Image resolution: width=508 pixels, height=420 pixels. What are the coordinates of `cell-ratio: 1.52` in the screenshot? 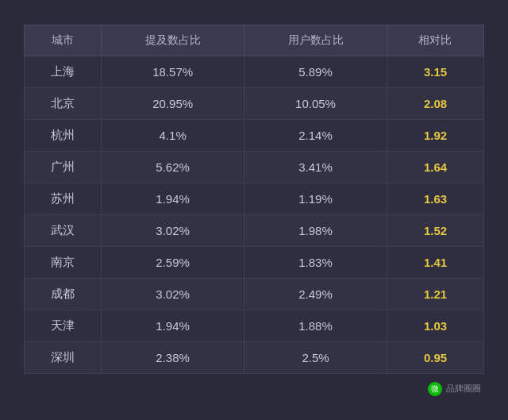 It's located at (435, 230).